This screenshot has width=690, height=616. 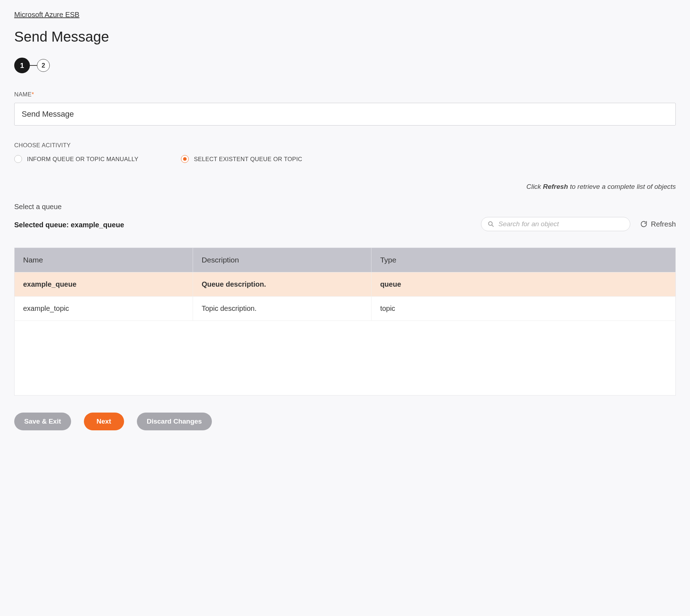 I want to click on radio-dot-unselected, so click(x=18, y=159).